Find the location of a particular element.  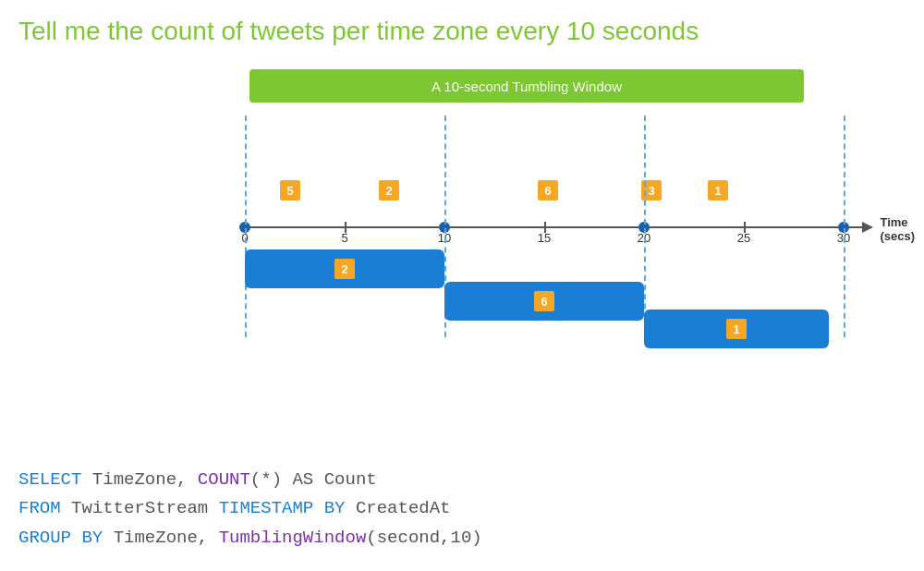

sql-line-3: GROUP BY TimeZone, TumblingWindow(second… is located at coordinates (250, 538).